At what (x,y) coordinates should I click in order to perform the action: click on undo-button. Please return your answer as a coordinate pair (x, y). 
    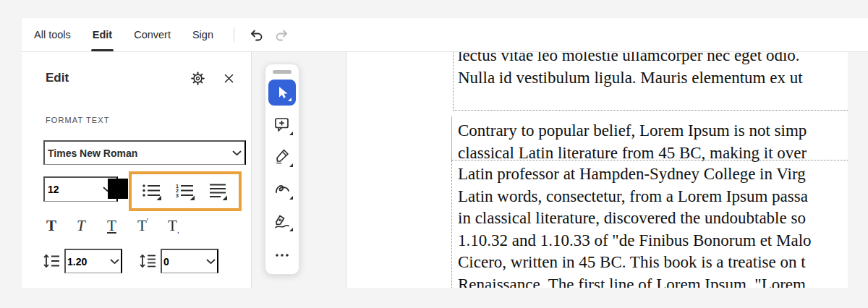
    Looking at the image, I should click on (257, 35).